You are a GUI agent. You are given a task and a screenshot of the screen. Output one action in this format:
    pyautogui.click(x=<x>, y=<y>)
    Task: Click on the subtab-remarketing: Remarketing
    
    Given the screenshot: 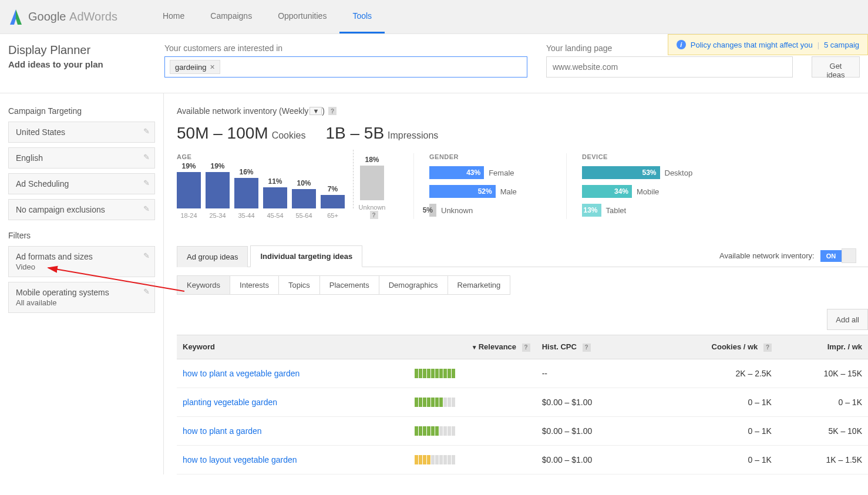 What is the action you would take?
    pyautogui.click(x=479, y=285)
    